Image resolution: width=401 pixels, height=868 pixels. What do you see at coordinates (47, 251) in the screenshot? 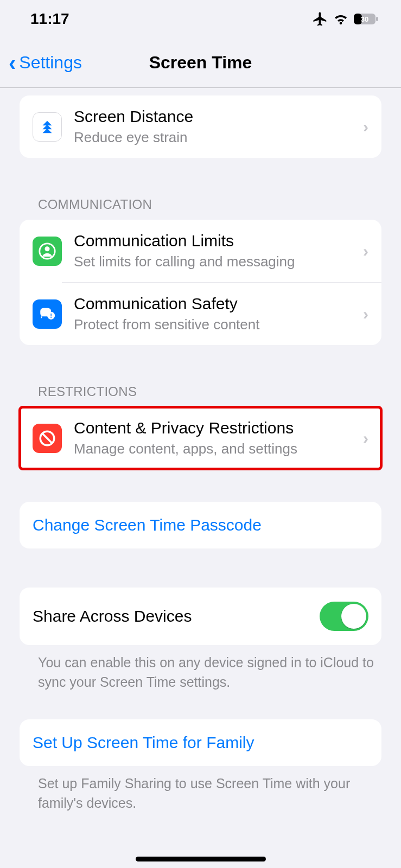
I see `person-circle-icon` at bounding box center [47, 251].